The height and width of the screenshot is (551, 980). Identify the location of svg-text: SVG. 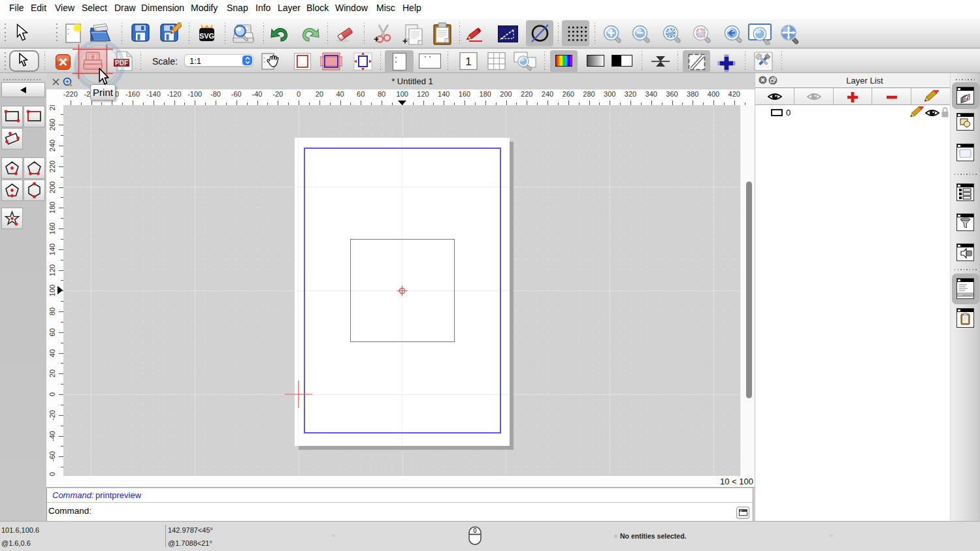
(206, 36).